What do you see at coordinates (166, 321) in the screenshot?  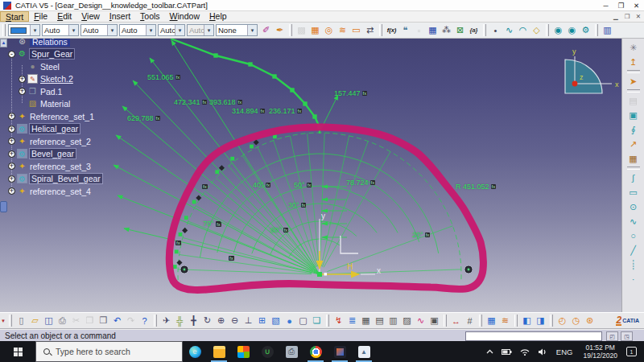 I see `fly-mode-icon: ✈` at bounding box center [166, 321].